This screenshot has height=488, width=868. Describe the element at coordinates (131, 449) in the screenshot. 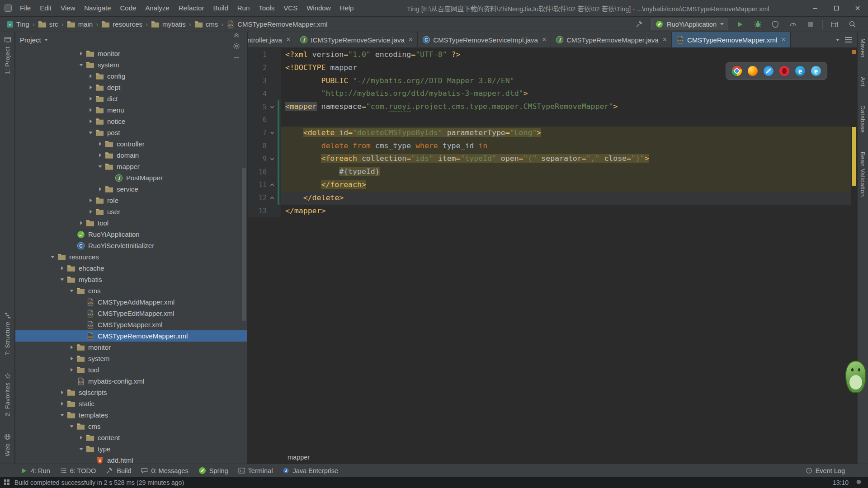

I see `tree-row-type: type` at that location.